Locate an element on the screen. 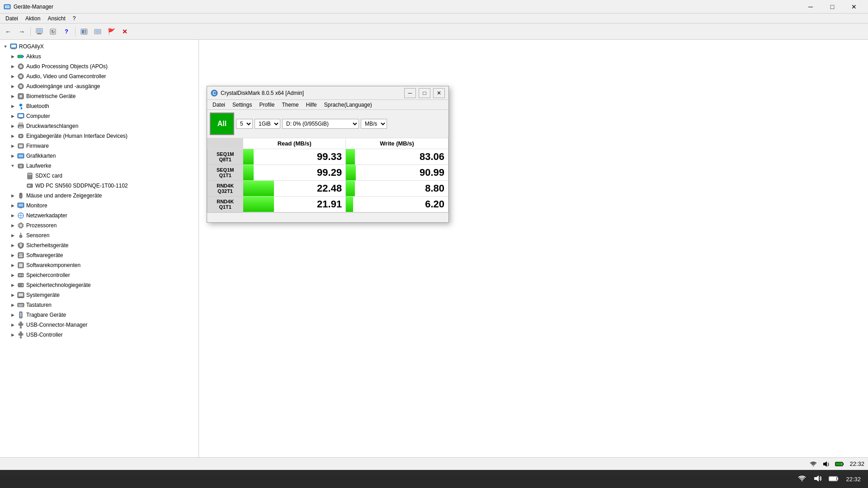 This screenshot has height=488, width=868. tree-computer: ▶ Computer is located at coordinates (99, 116).